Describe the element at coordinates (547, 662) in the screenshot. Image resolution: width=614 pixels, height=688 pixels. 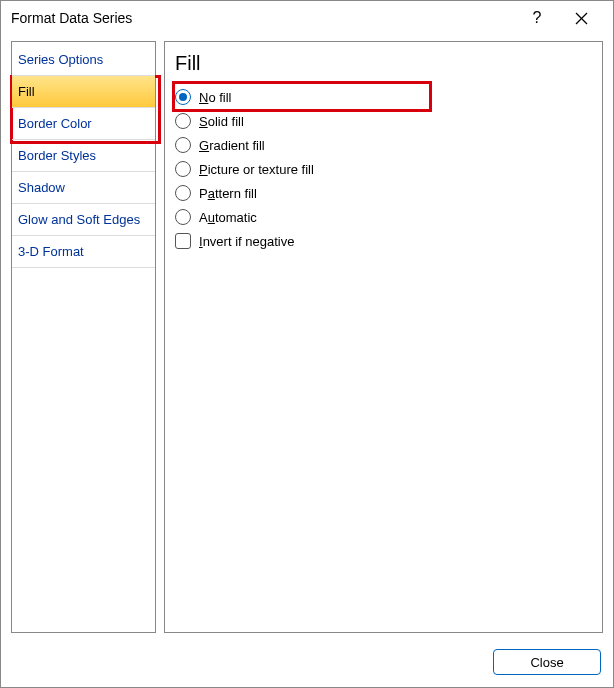
I see `close-button: Close` at that location.